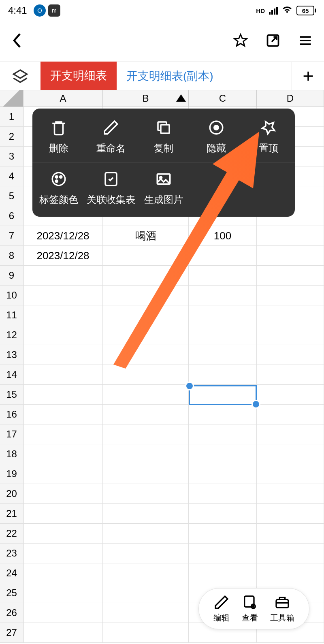 The width and height of the screenshot is (324, 644). Describe the element at coordinates (12, 494) in the screenshot. I see `row-header: 20` at that location.